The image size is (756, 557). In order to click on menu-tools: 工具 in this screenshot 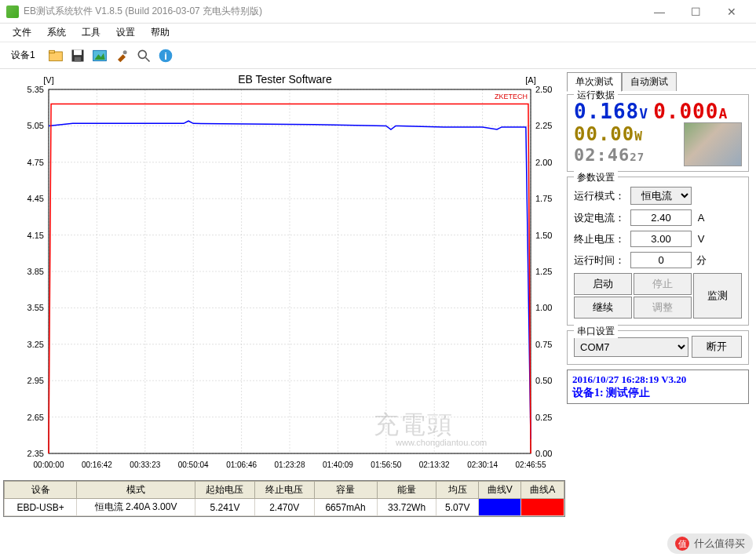, I will do `click(91, 33)`.